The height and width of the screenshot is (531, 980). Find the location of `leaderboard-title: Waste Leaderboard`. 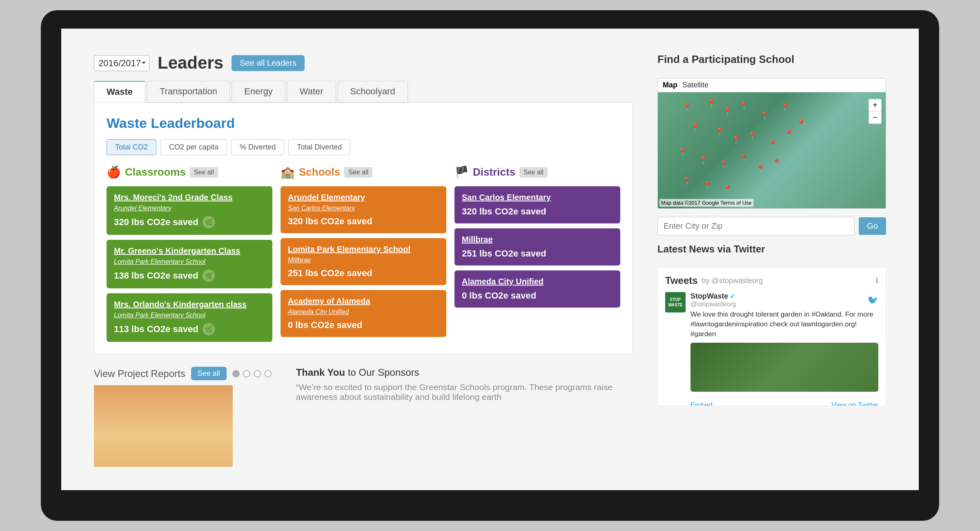

leaderboard-title: Waste Leaderboard is located at coordinates (363, 123).